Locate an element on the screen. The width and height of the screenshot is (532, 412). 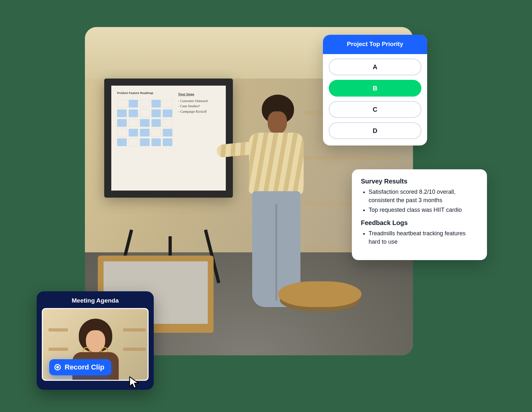
results-list-2: Treadmills heartbeat tracking features h… is located at coordinates (419, 238).